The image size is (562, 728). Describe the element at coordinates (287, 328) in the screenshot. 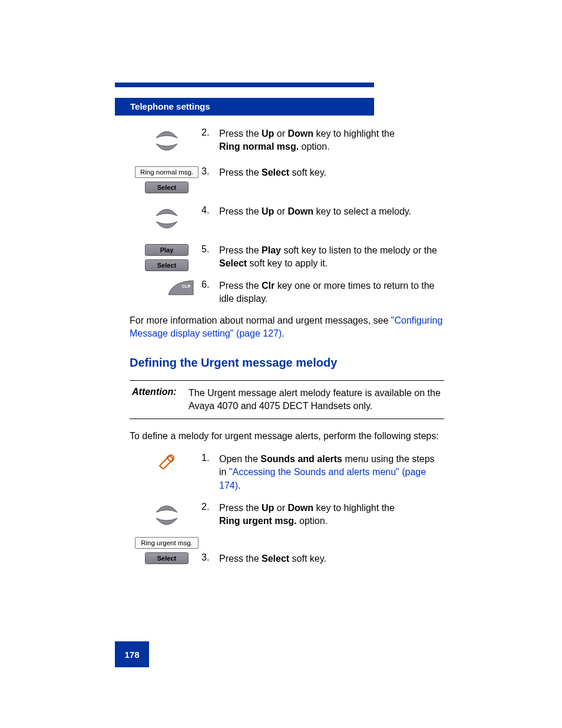

I see `info-paragraph: For more information about normal and ur…` at that location.